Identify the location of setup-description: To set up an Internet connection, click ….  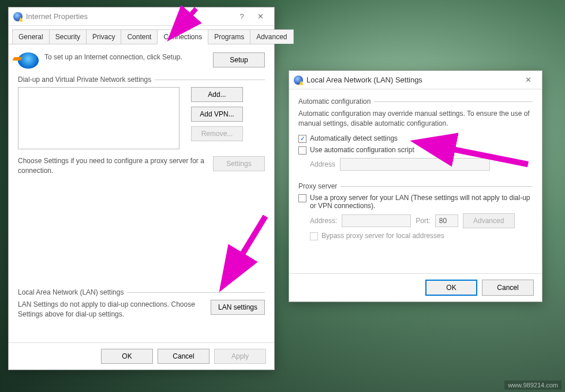
(126, 58).